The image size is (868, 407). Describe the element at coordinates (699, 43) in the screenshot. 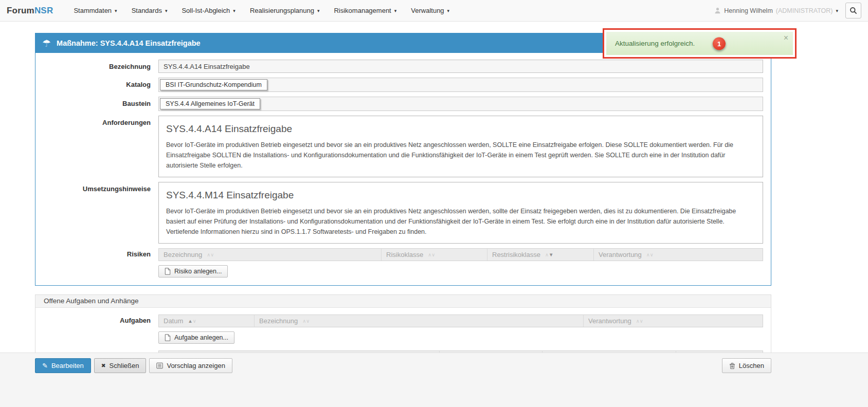

I see `annotation-highlight: Aktualisierung erfolgreich. × 1` at that location.